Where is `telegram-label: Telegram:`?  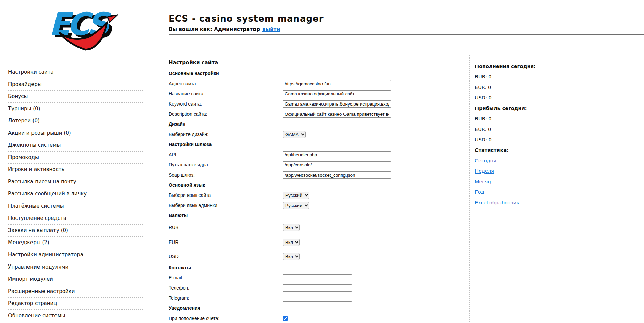 telegram-label: Telegram: is located at coordinates (225, 298).